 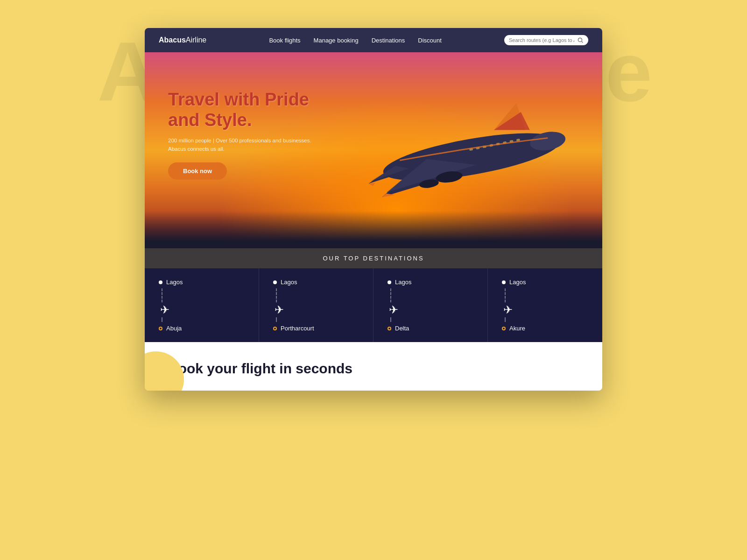 What do you see at coordinates (316, 282) in the screenshot?
I see `dest-from-2: Lagos` at bounding box center [316, 282].